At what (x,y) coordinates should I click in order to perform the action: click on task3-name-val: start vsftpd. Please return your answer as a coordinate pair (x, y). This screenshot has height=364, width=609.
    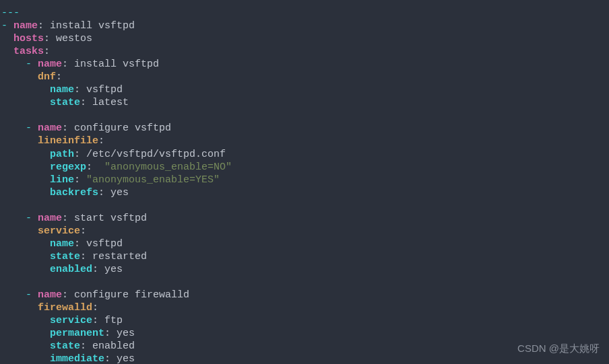
    Looking at the image, I should click on (110, 218).